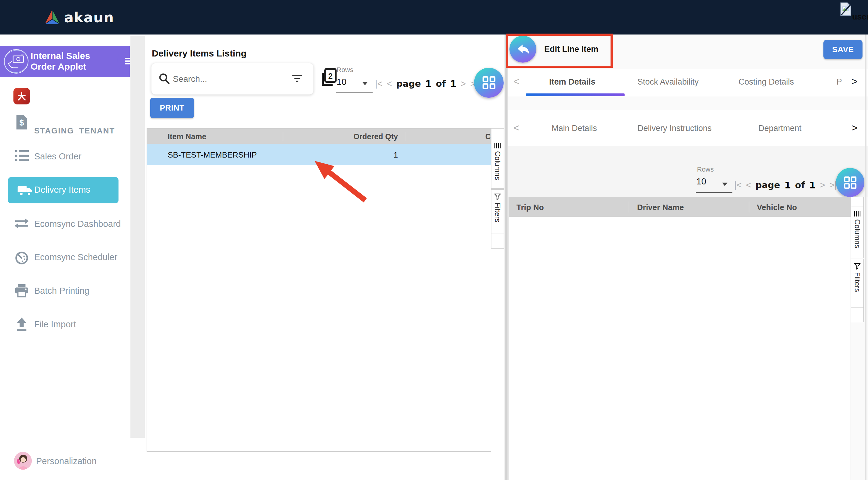  What do you see at coordinates (725, 184) in the screenshot?
I see `detail-rows-caret-down-icon` at bounding box center [725, 184].